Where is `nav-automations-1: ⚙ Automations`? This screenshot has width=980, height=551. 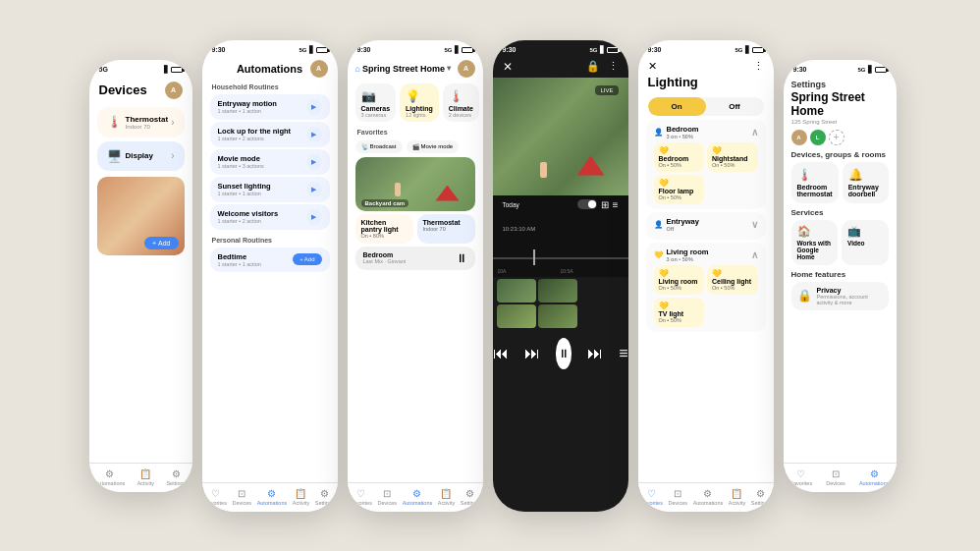 nav-automations-1: ⚙ Automations is located at coordinates (110, 477).